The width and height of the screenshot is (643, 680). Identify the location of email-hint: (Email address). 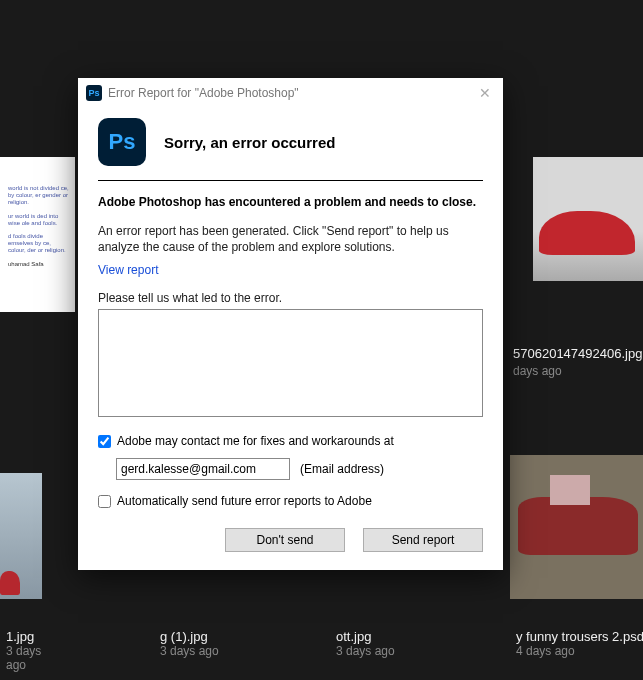
(342, 469).